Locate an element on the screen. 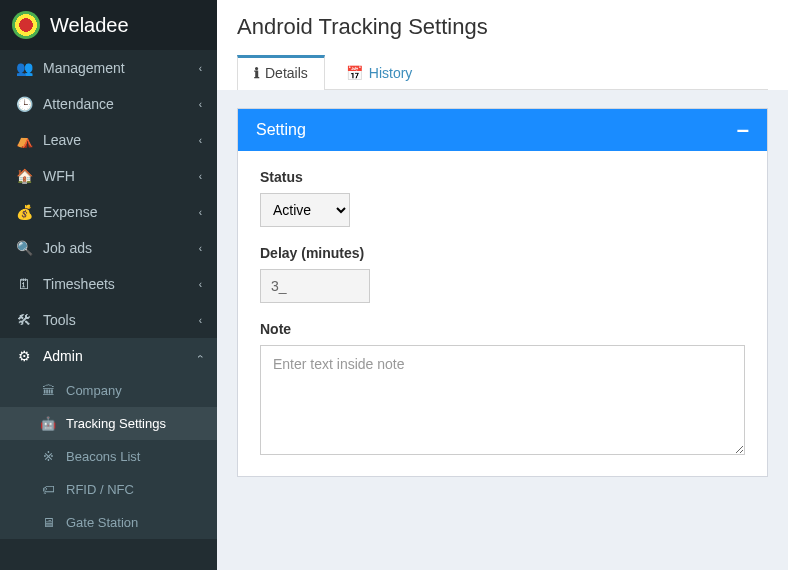 The height and width of the screenshot is (570, 788). tag-icon: 🏷 is located at coordinates (48, 490).